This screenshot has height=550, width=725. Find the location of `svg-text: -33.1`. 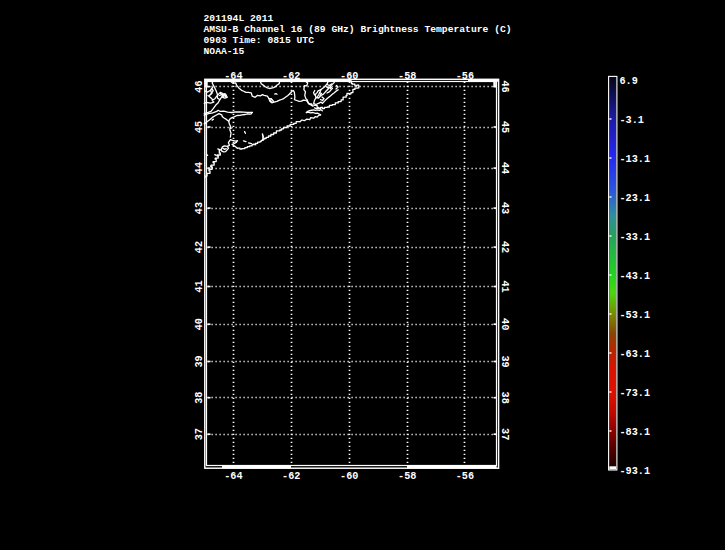

svg-text: -33.1 is located at coordinates (636, 238).